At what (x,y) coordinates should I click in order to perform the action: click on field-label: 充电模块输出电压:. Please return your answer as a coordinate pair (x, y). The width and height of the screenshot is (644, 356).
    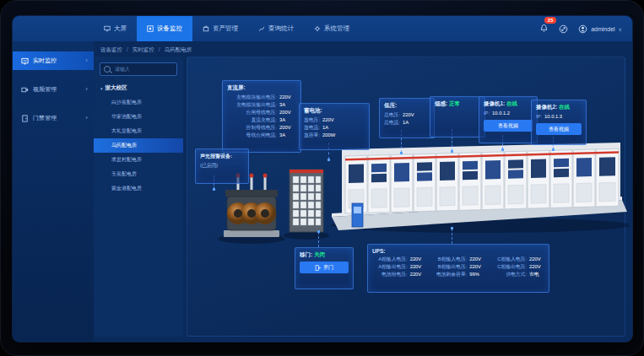
    Looking at the image, I should click on (252, 98).